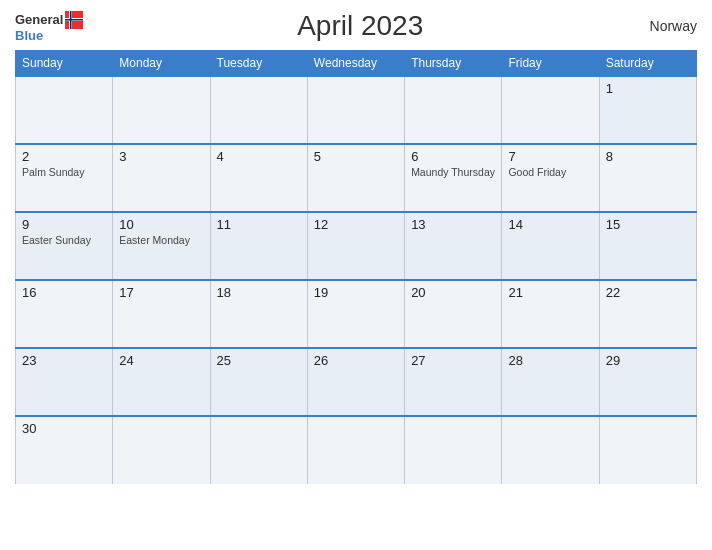 The height and width of the screenshot is (550, 712). What do you see at coordinates (356, 382) in the screenshot?
I see `calendar-week-row: 23242526272829` at bounding box center [356, 382].